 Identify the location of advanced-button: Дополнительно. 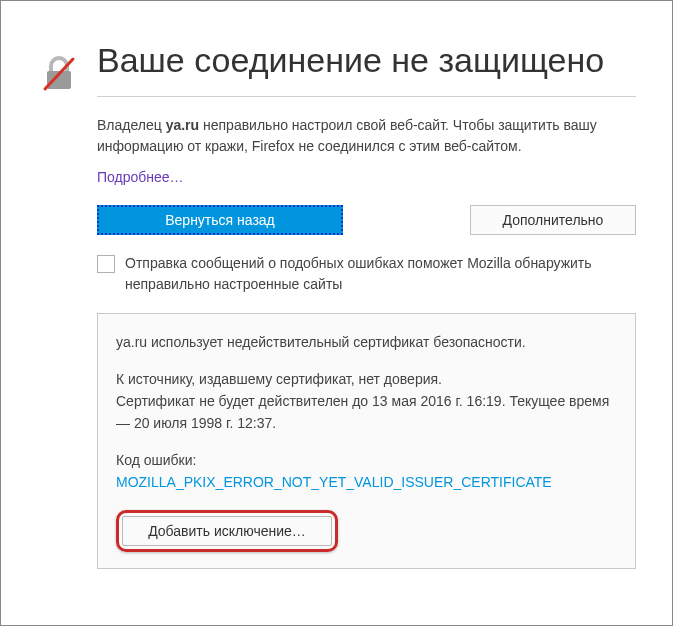
(553, 220).